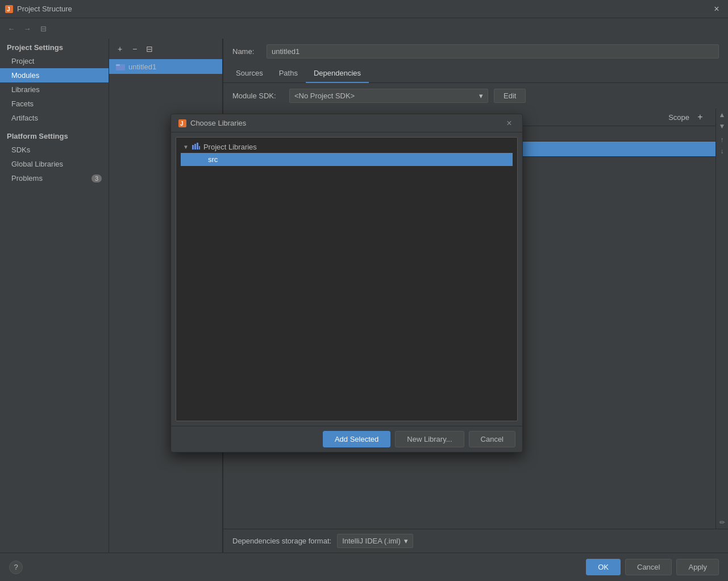  I want to click on library-src-item: src, so click(347, 159).